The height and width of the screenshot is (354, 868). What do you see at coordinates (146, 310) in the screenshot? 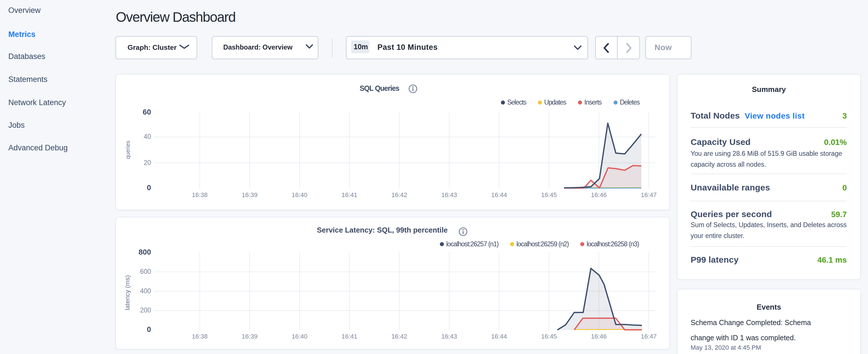
I see `svg-text: 200` at bounding box center [146, 310].